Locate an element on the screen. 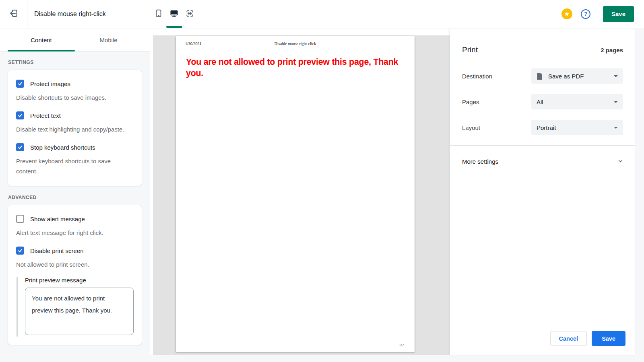  checkbox-label: Protect images is located at coordinates (50, 84).